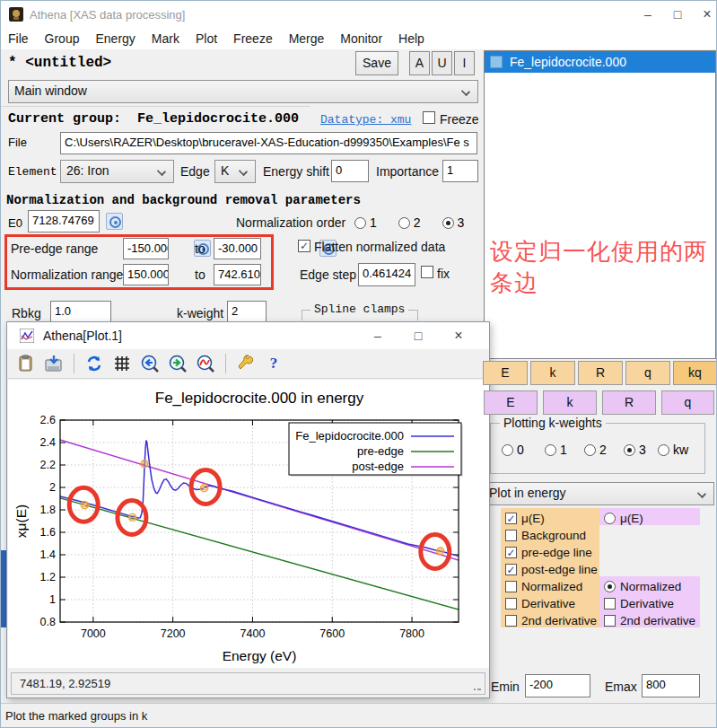  Describe the element at coordinates (454, 223) in the screenshot. I see `norm-order-3: 3` at that location.